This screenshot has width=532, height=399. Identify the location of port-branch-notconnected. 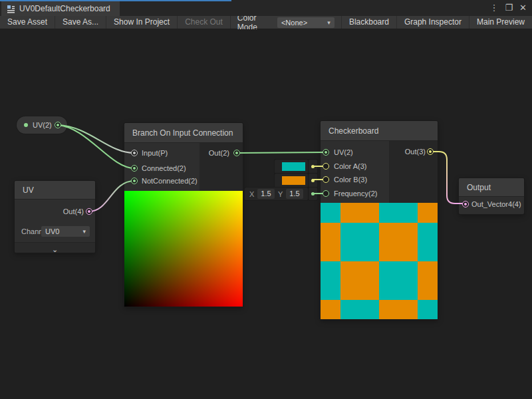
(134, 181).